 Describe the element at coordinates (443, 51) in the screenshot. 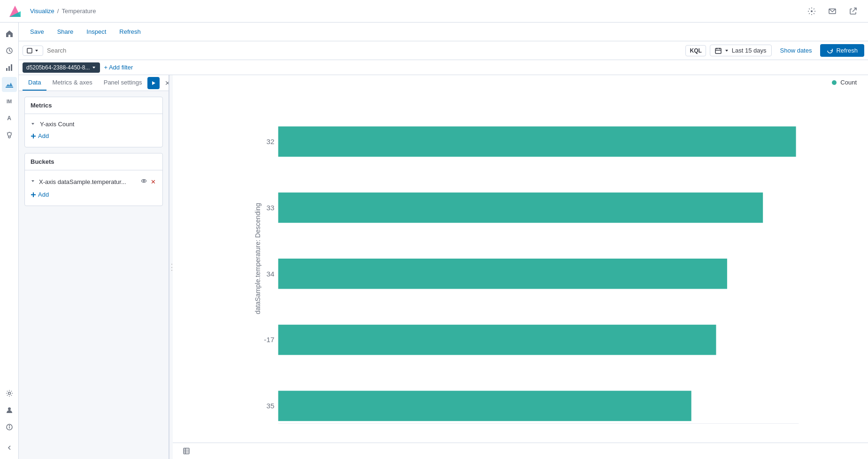

I see `filter-bar: KQL Last 15 days Show dates Refresh` at that location.